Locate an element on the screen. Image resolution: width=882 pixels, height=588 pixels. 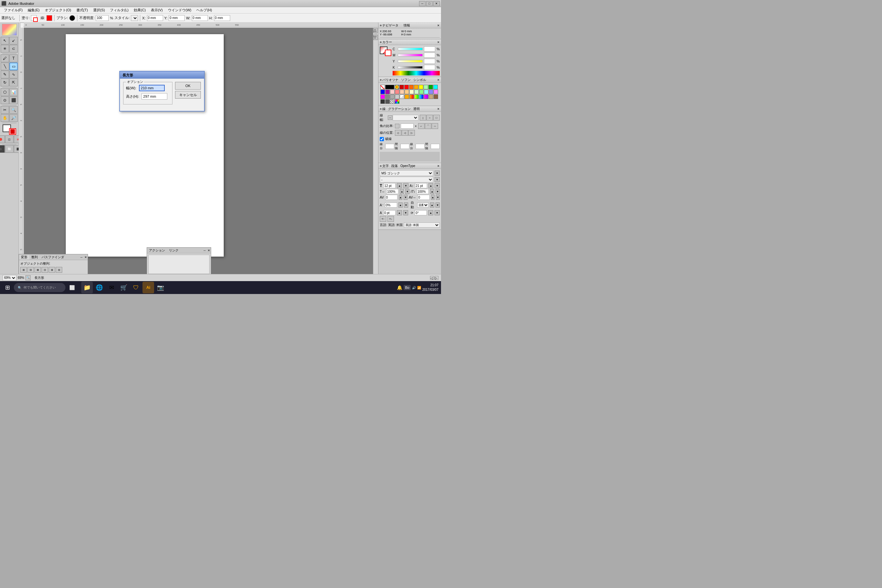
pt-input is located at coordinates (389, 213).